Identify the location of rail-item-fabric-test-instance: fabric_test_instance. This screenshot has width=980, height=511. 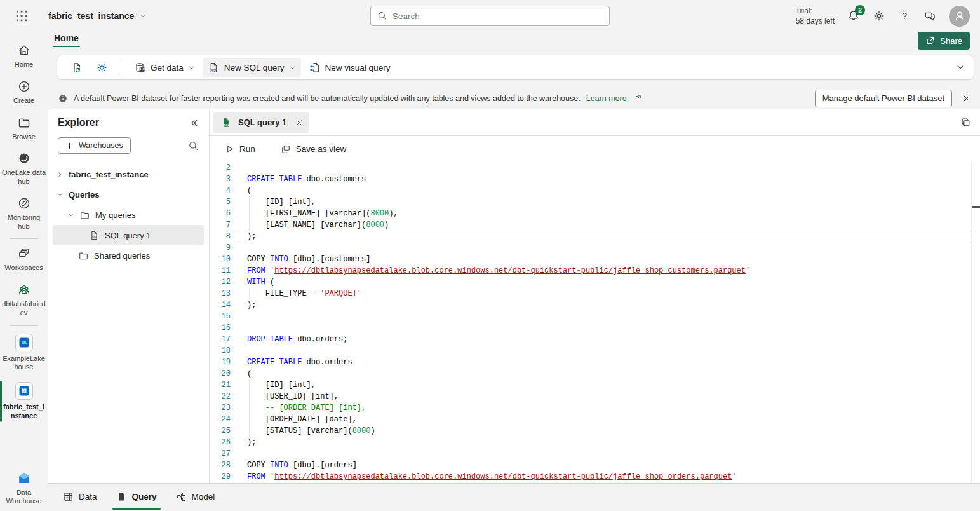
(24, 402).